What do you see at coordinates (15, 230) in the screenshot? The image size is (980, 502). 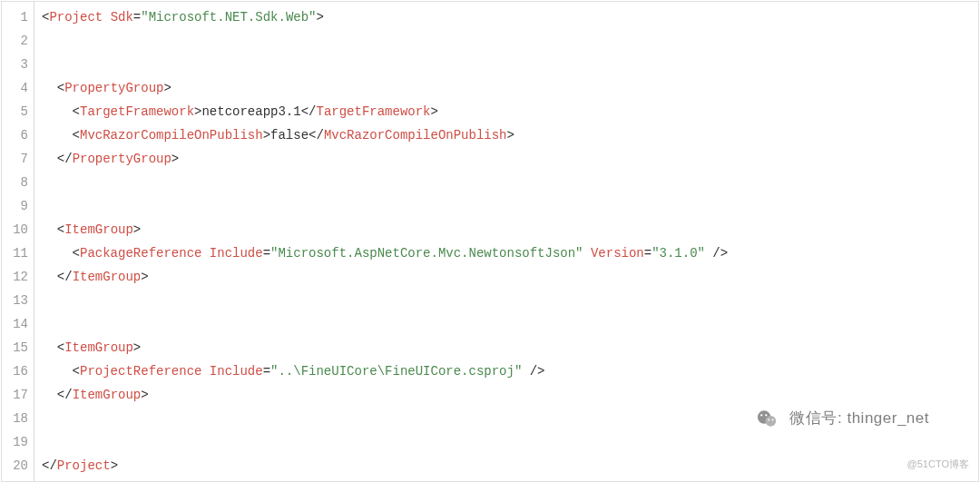 I see `line-number: 10` at bounding box center [15, 230].